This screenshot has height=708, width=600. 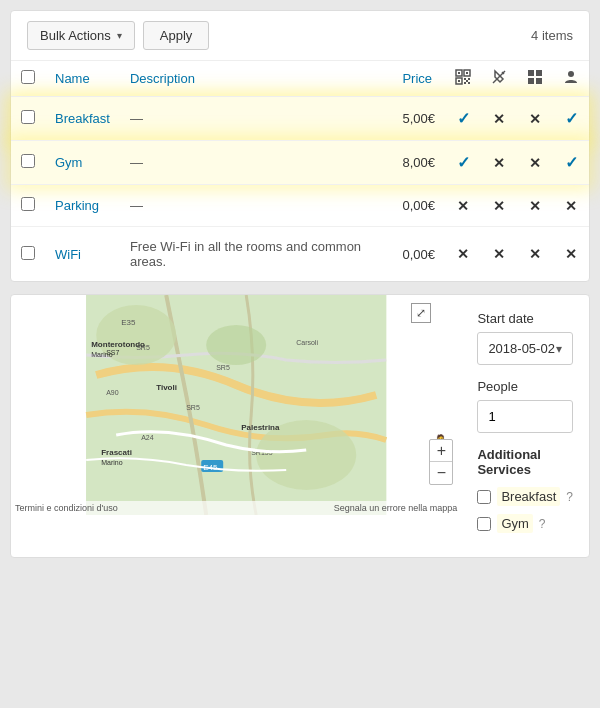 What do you see at coordinates (120, 36) in the screenshot?
I see `dropdown-arrow-icon: ▾` at bounding box center [120, 36].